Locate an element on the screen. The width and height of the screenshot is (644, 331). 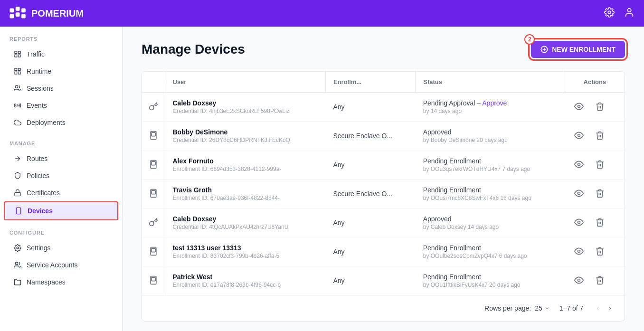
new-enrollment-button: NEW ENROLLMENT is located at coordinates (578, 49).